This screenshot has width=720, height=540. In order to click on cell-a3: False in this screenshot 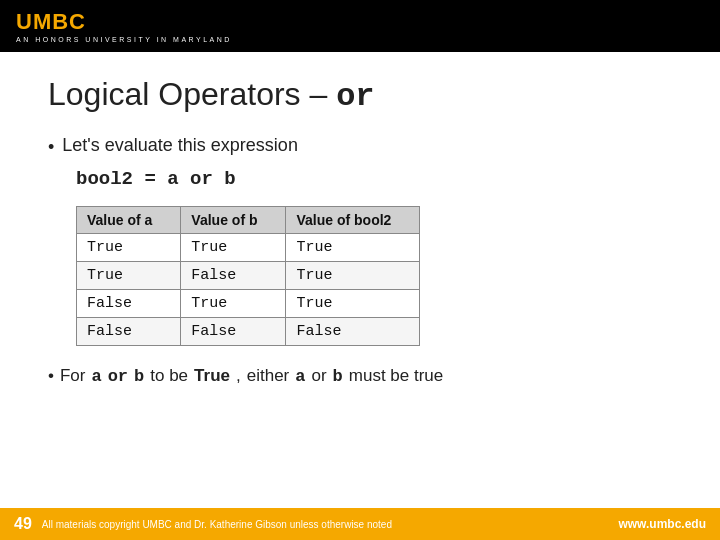, I will do `click(129, 304)`.